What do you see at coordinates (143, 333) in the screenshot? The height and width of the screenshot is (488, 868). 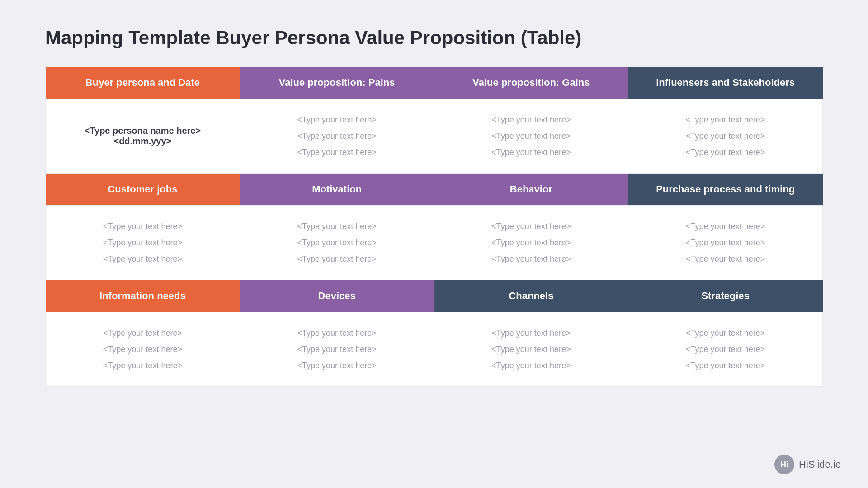 I see `info-text-1: <Type your text here>` at bounding box center [143, 333].